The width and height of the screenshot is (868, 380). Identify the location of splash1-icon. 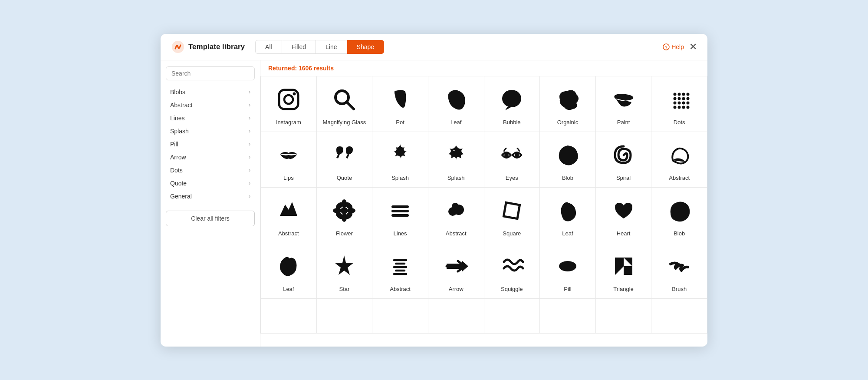
(400, 155).